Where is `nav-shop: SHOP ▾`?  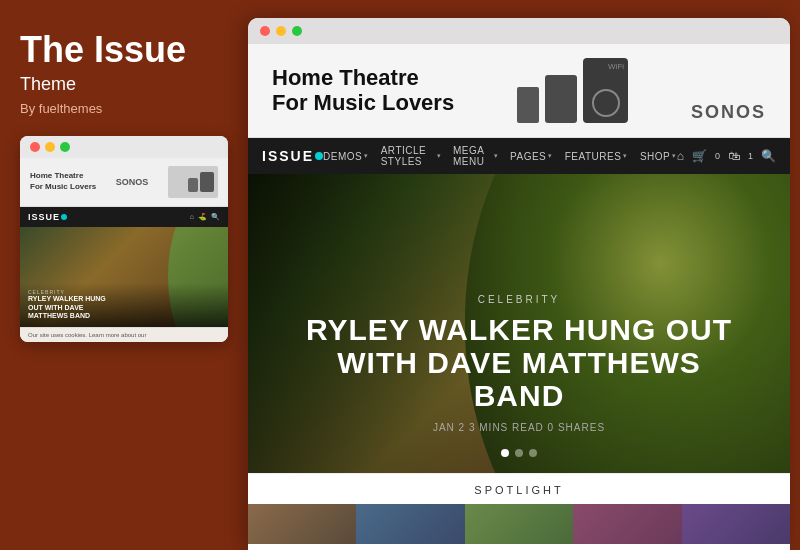 nav-shop: SHOP ▾ is located at coordinates (658, 156).